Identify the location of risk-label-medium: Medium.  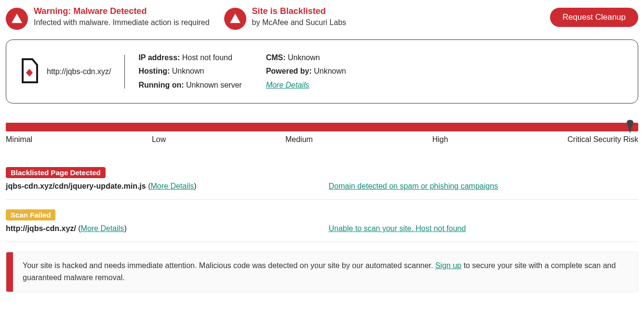
(299, 140).